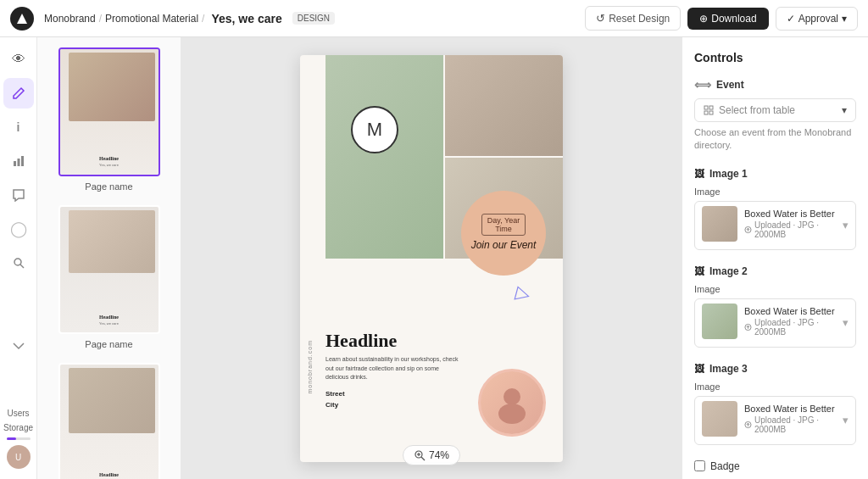 The width and height of the screenshot is (868, 479). I want to click on doc-event-day-year: Day, Year Time, so click(504, 225).